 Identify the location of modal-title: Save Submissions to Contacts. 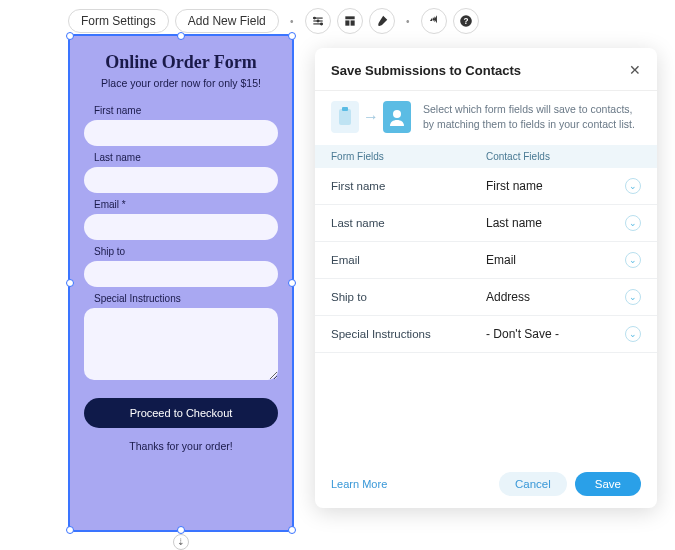
(426, 70).